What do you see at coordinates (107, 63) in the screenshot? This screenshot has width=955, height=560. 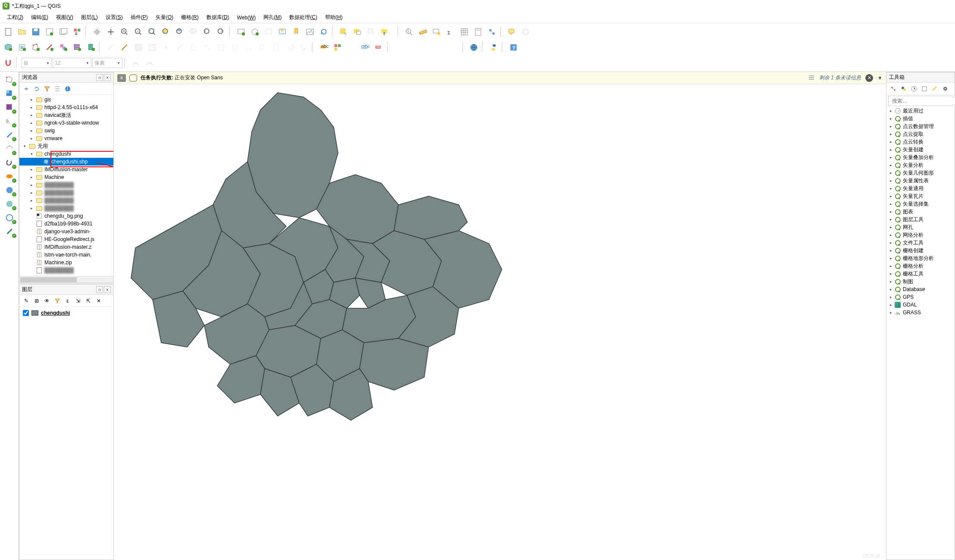 I see `snapping-unit-combo: 像素▼` at bounding box center [107, 63].